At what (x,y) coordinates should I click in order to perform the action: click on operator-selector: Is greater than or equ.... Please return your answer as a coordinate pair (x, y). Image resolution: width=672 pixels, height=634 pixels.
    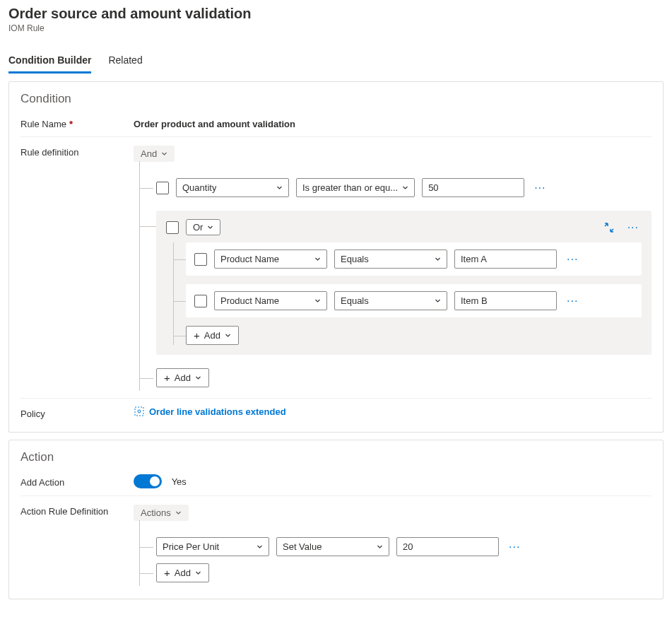
    Looking at the image, I should click on (355, 188).